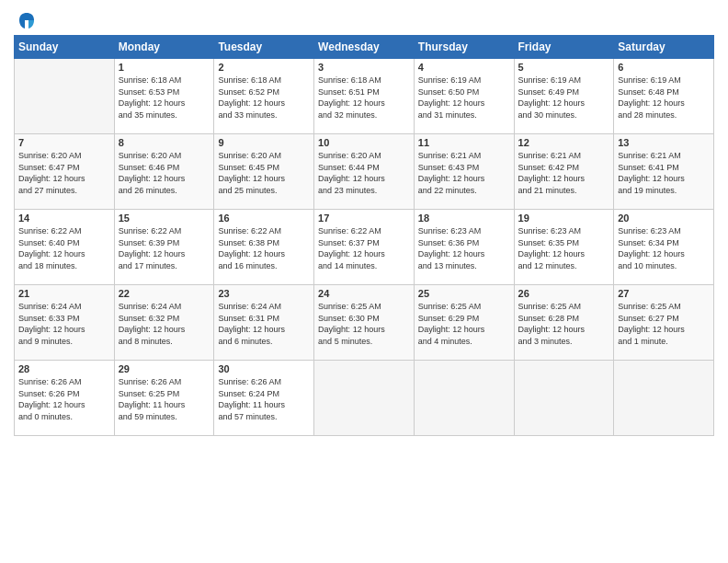 Image resolution: width=728 pixels, height=563 pixels. I want to click on day-number: 1, so click(165, 67).